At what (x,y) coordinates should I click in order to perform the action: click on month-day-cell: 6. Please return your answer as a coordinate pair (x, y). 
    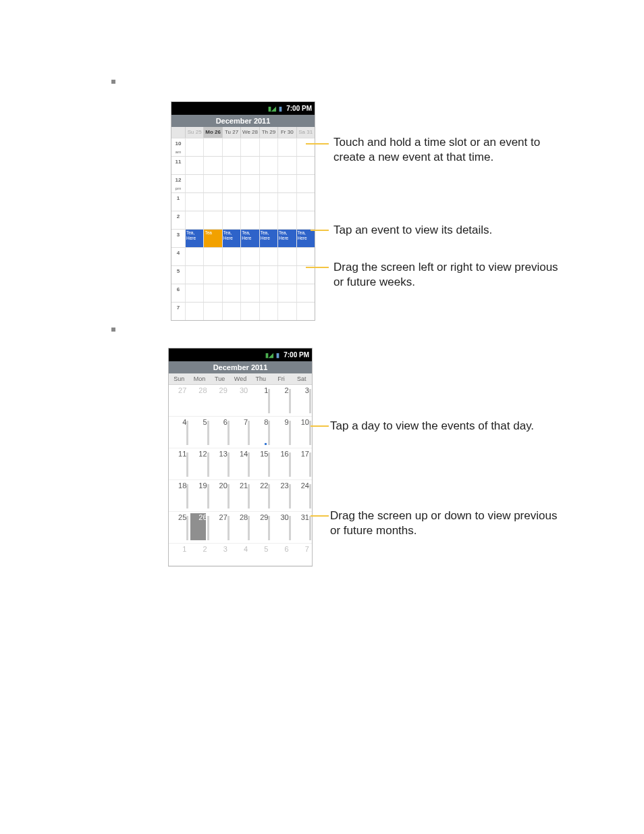
    Looking at the image, I should click on (281, 554).